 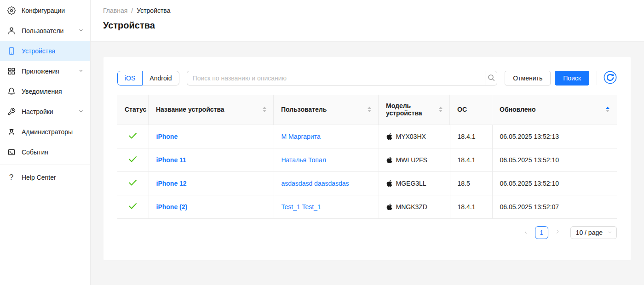 What do you see at coordinates (52, 51) in the screenshot?
I see `sidebar-item-label: Устройства` at bounding box center [52, 51].